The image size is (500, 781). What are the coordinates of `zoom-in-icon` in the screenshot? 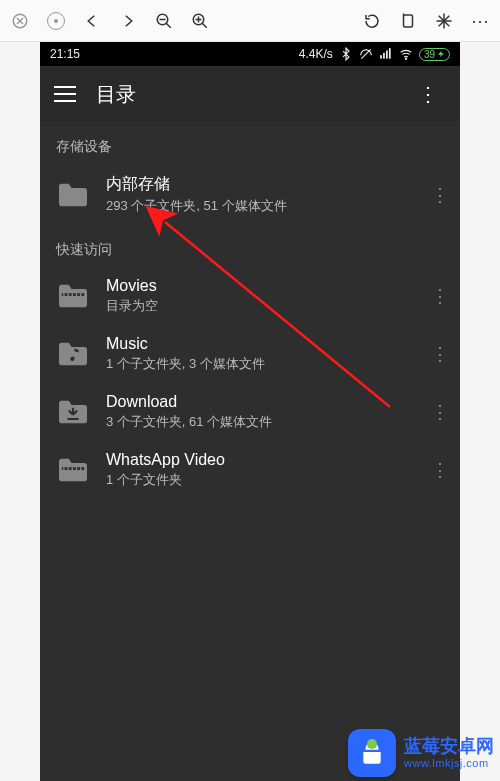 It's located at (200, 21).